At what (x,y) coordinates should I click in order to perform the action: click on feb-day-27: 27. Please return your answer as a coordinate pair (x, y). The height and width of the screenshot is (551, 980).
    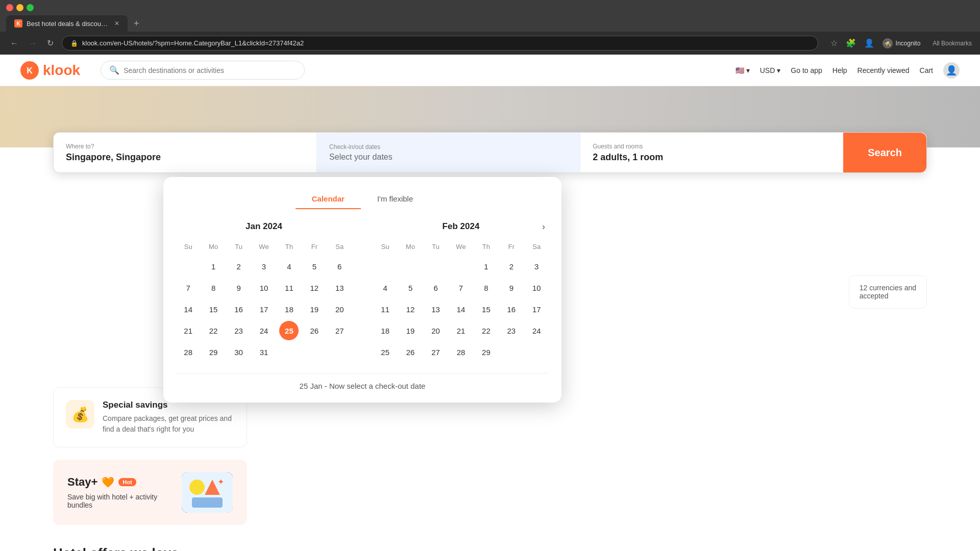
    Looking at the image, I should click on (436, 352).